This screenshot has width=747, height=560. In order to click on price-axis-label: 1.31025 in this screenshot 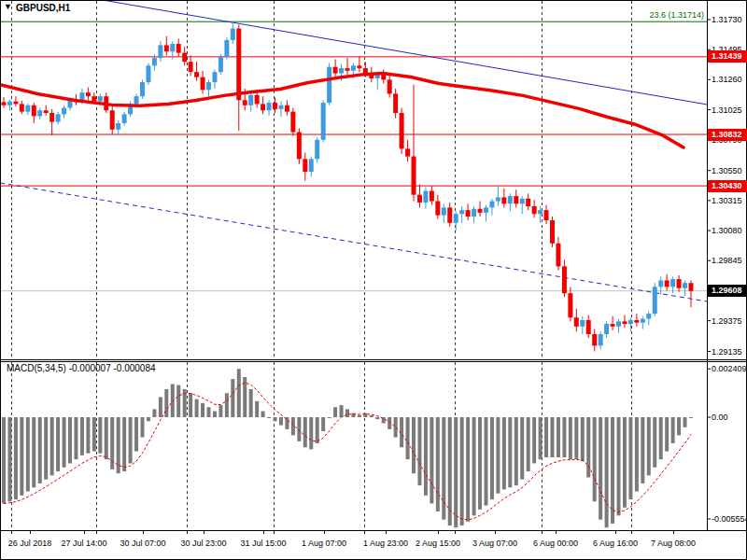, I will do `click(726, 110)`.